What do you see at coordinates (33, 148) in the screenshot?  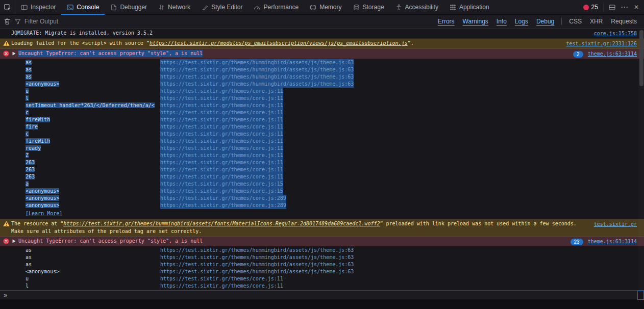 I see `frame-function-name: ready` at bounding box center [33, 148].